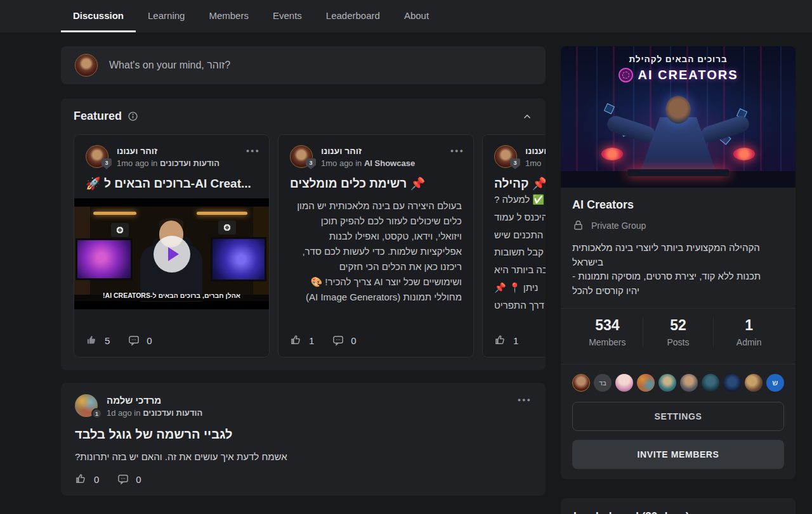  What do you see at coordinates (228, 16) in the screenshot?
I see `tab-members: Members` at bounding box center [228, 16].